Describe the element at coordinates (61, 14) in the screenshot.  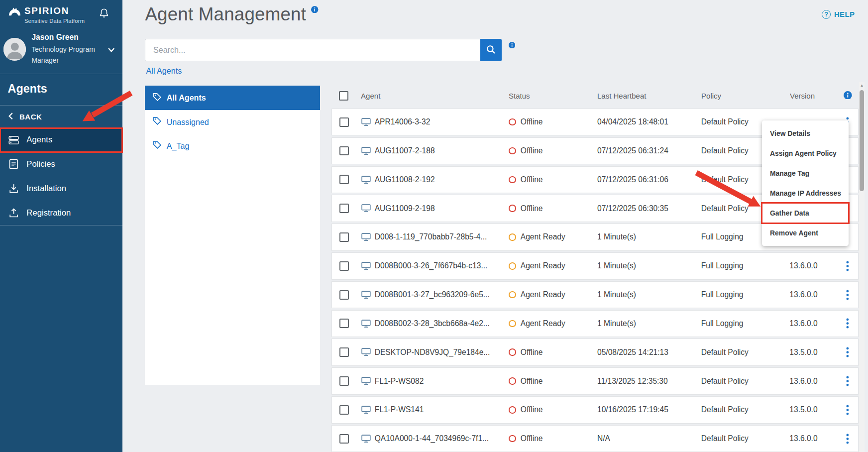
I see `brand: SPIRION Sensitive Data Platform` at that location.